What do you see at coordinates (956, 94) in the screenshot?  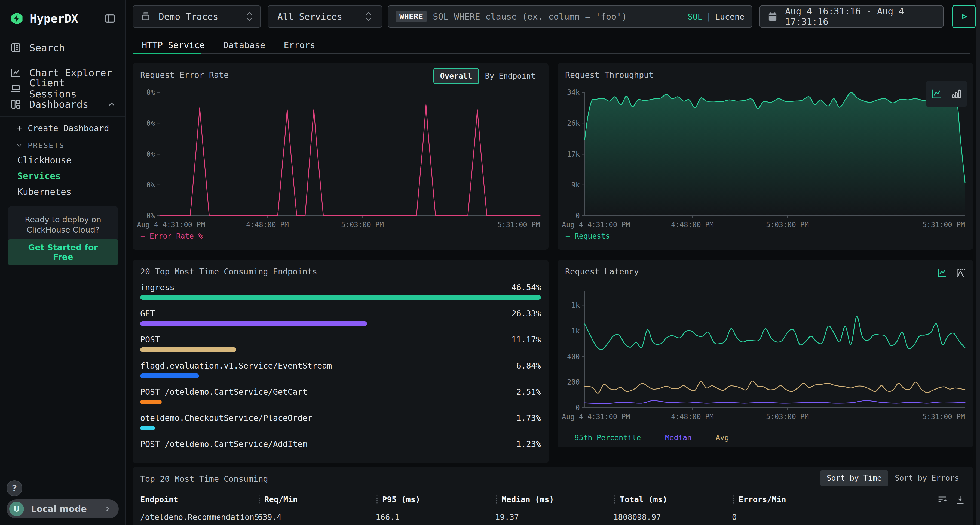 I see `bar-chart-icon` at bounding box center [956, 94].